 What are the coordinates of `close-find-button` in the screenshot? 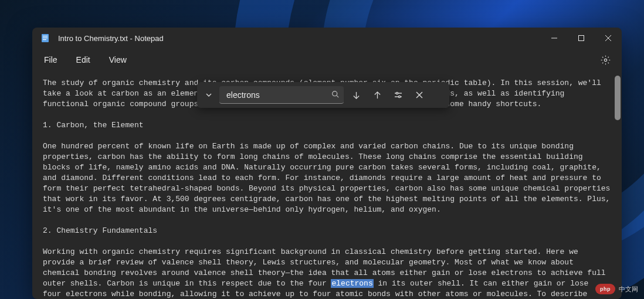 It's located at (419, 95).